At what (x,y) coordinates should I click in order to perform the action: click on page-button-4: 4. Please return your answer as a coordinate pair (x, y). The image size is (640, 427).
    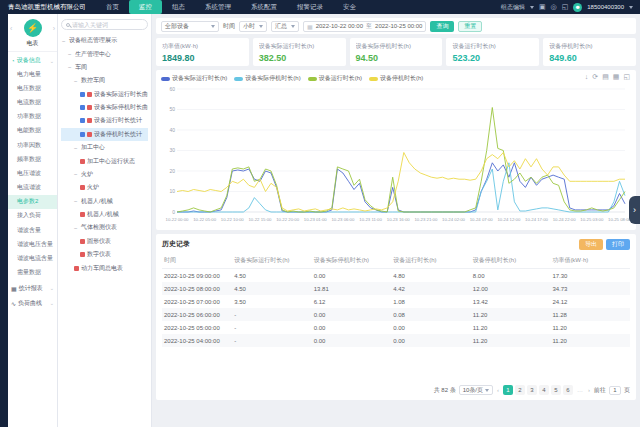
    Looking at the image, I should click on (544, 390).